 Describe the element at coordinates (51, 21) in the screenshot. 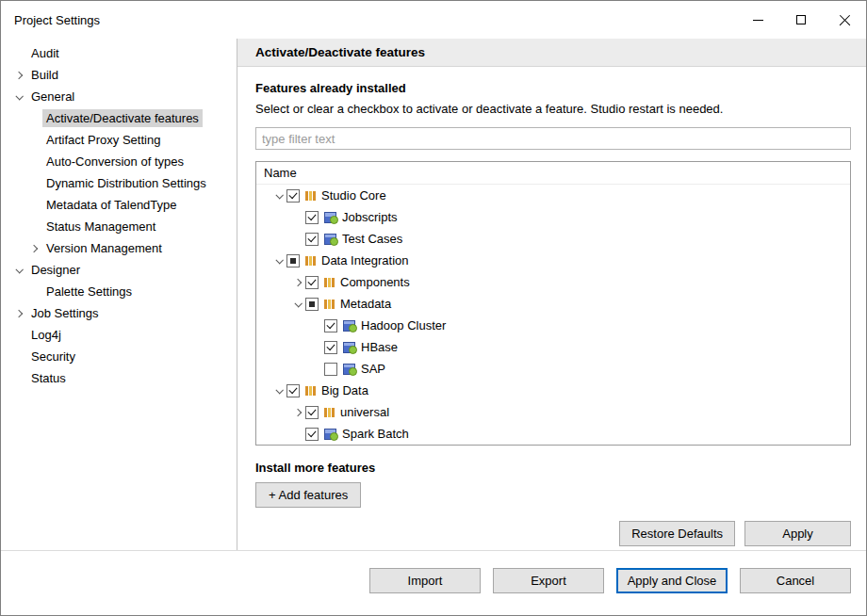

I see `window-title: Project Settings` at that location.